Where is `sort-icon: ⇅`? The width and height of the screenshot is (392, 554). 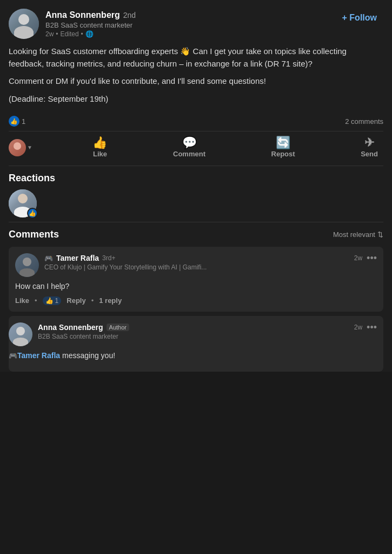
sort-icon: ⇅ is located at coordinates (381, 235).